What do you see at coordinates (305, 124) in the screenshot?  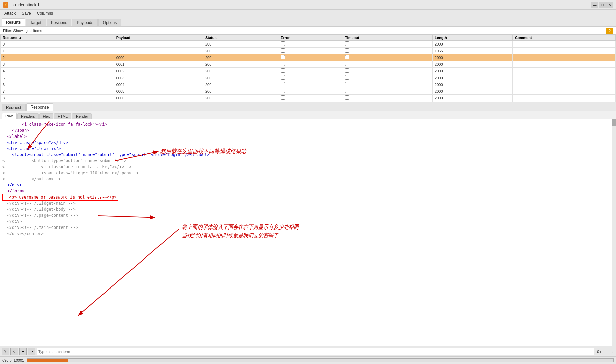 I see `code-line: <i class="ace-icon fa fa-lock"></i>` at bounding box center [305, 124].